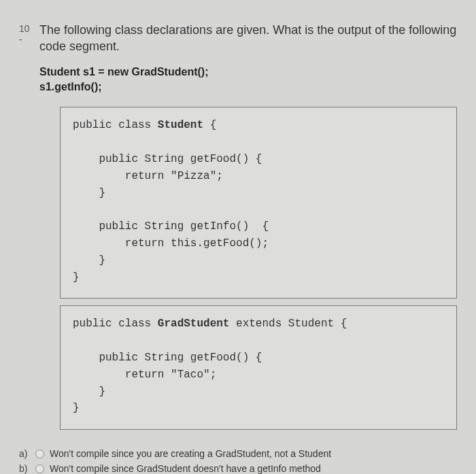 Image resolution: width=476 pixels, height=474 pixels. I want to click on answer-text: Won't compile since GradStudent doesn't …, so click(253, 469).